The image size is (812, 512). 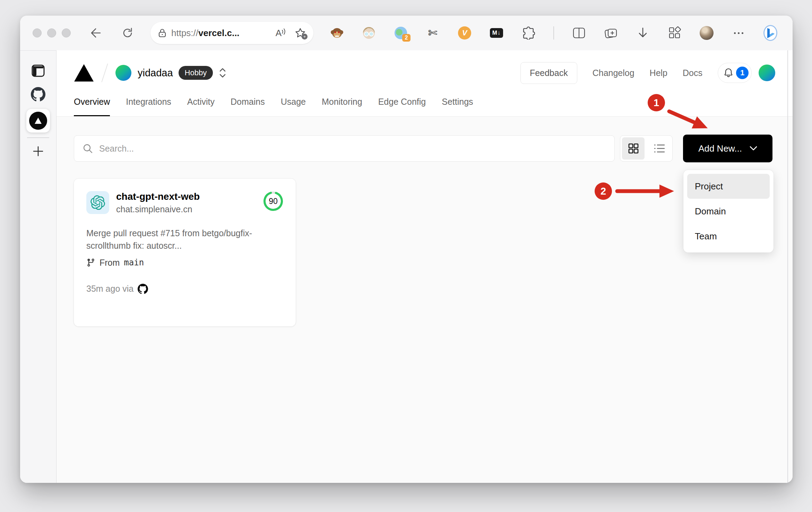 I want to click on notifications-button: 1, so click(x=735, y=73).